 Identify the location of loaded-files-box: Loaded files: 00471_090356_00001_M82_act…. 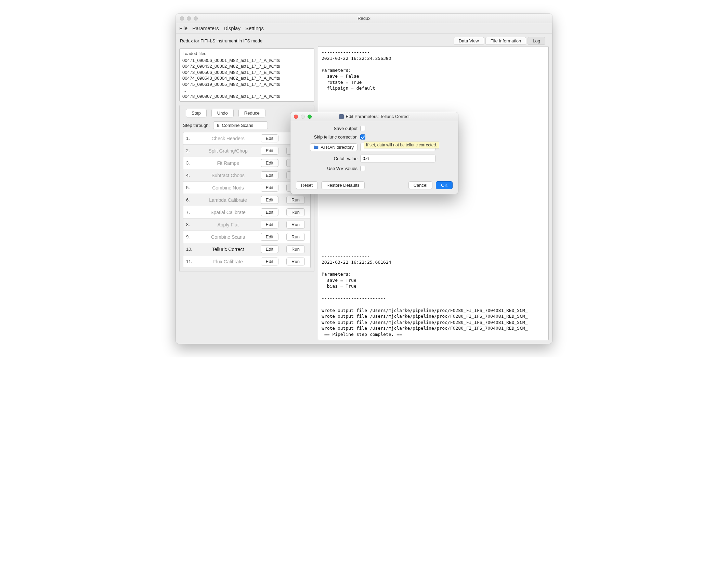
(247, 75).